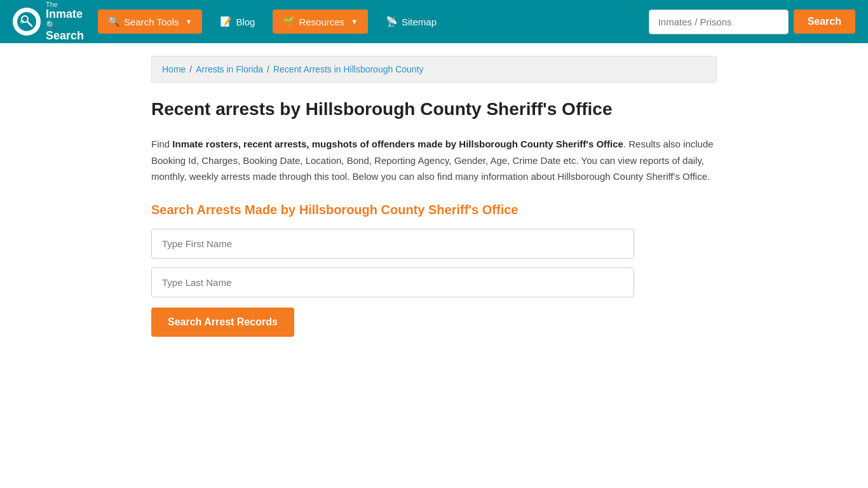  What do you see at coordinates (174, 69) in the screenshot?
I see `breadcrumb-home: Home` at bounding box center [174, 69].